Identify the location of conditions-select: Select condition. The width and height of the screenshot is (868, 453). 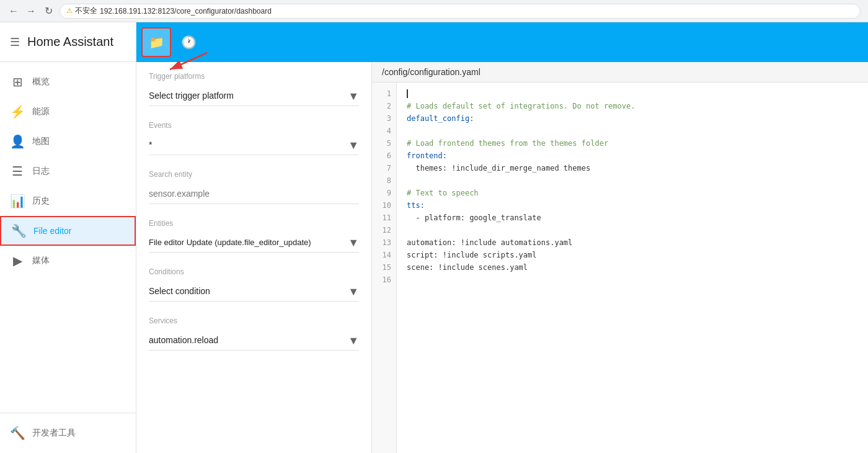
(254, 292).